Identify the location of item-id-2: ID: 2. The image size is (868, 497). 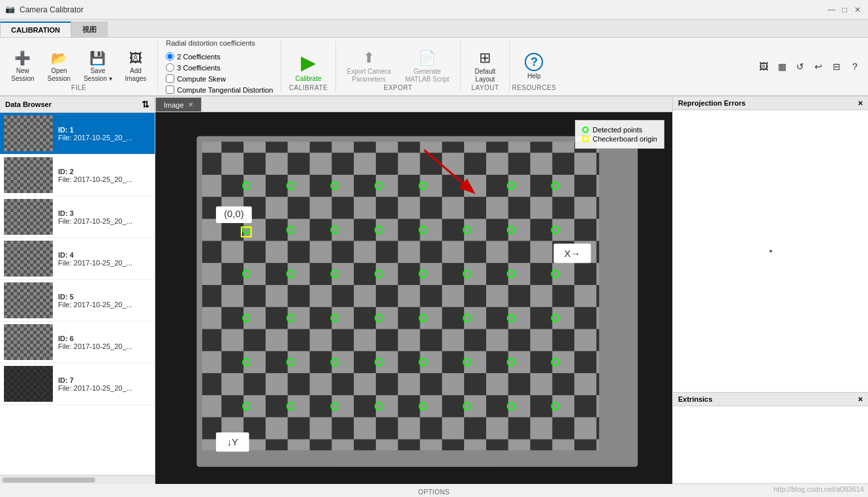
(95, 172).